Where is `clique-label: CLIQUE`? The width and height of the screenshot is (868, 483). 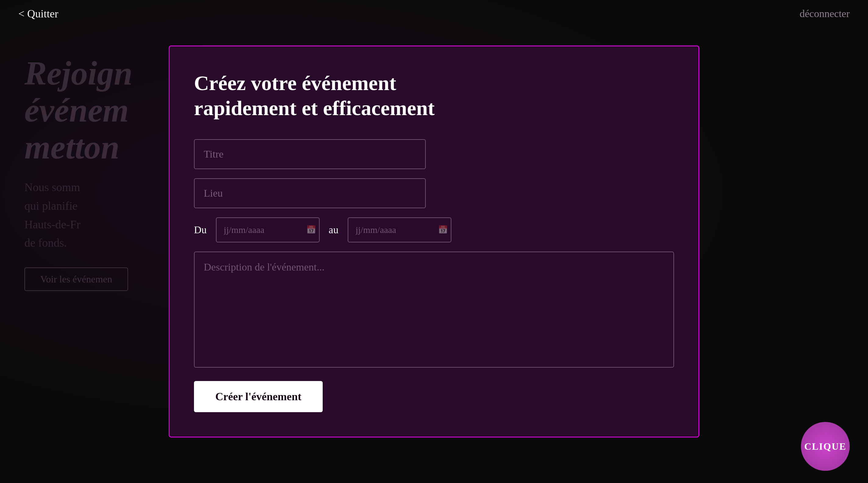 clique-label: CLIQUE is located at coordinates (826, 447).